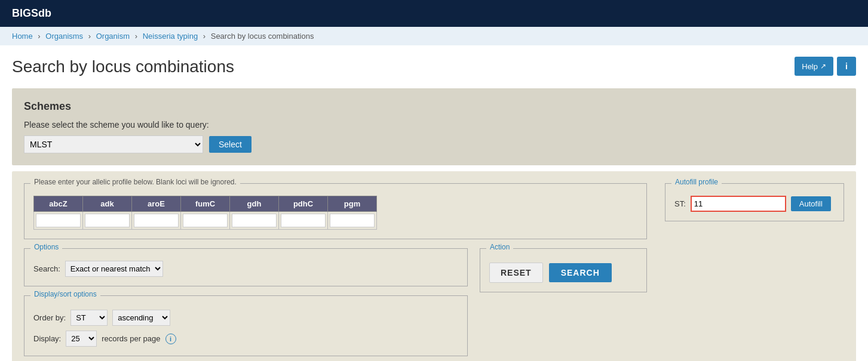  What do you see at coordinates (823, 66) in the screenshot?
I see `external-link-icon: ↗` at bounding box center [823, 66].